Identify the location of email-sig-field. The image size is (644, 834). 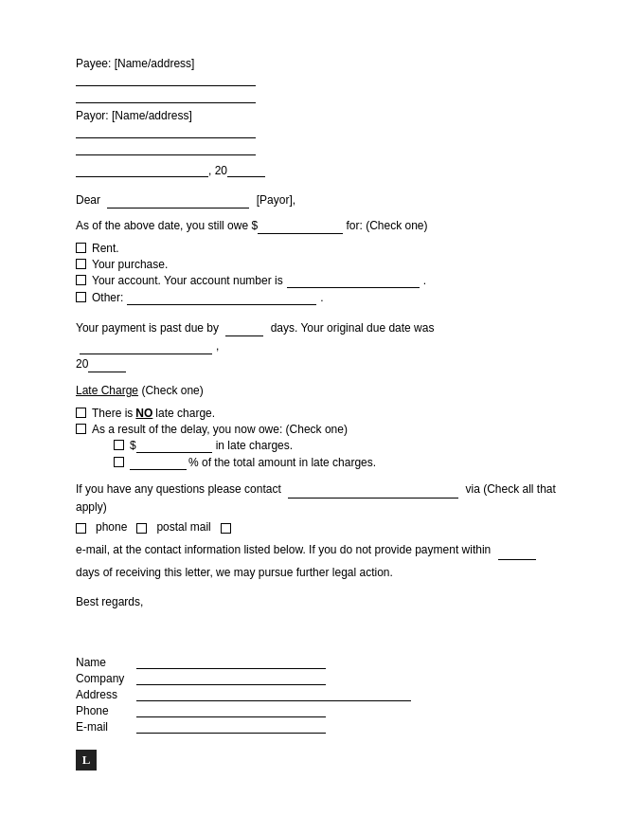
(231, 727).